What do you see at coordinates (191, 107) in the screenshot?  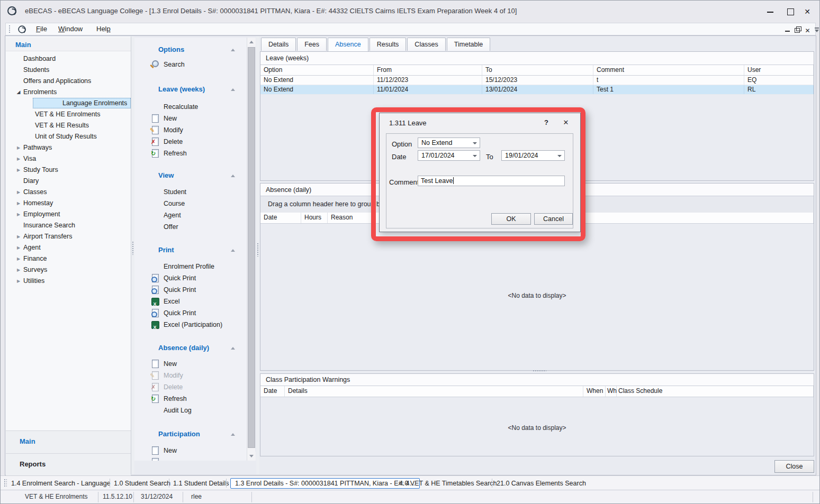 I see `panel-item-recalculate: Recalculate` at bounding box center [191, 107].